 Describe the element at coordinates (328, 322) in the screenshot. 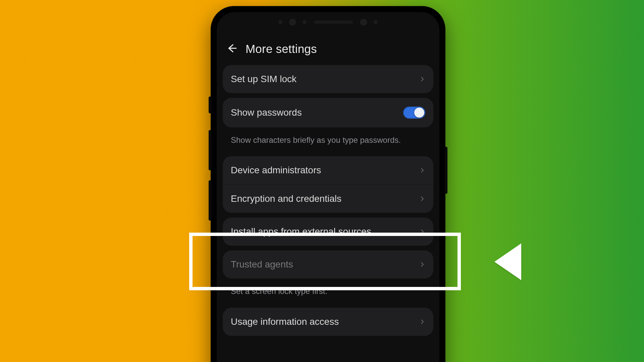

I see `setting-usage-information-access: Usage information access` at that location.